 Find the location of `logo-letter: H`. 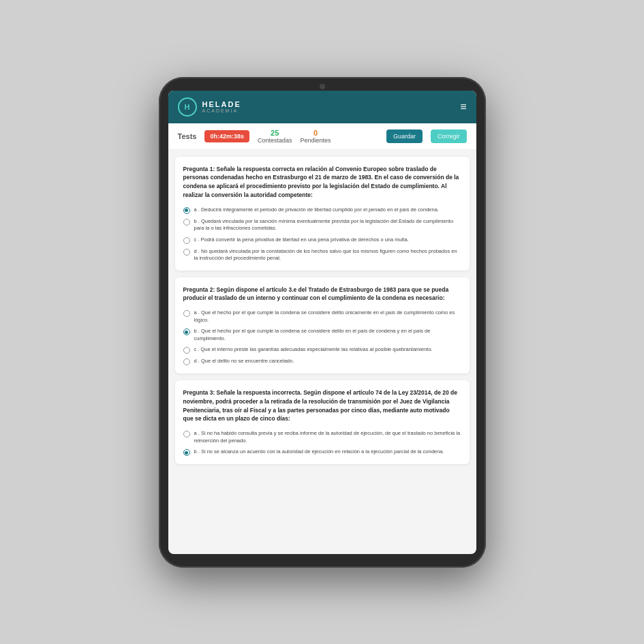

logo-letter: H is located at coordinates (187, 107).